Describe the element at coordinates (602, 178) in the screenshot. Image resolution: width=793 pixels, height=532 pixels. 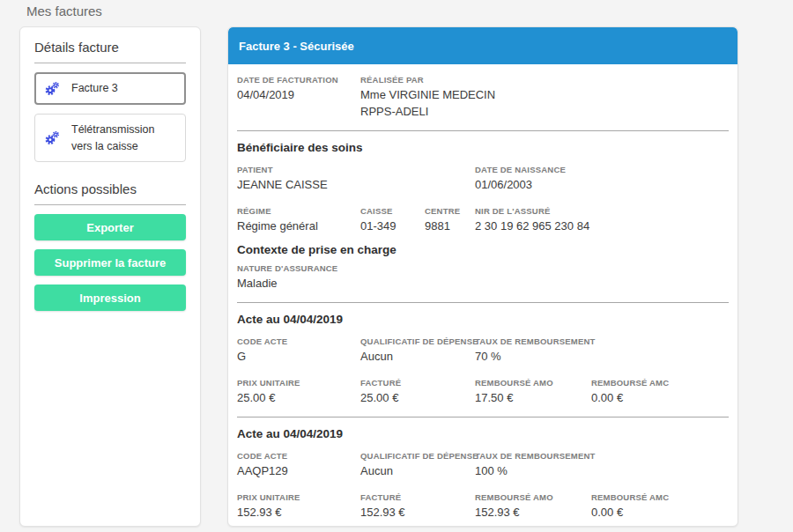
I see `birthdate-field: DATE DE NAISSANCE 01/06/2003` at that location.